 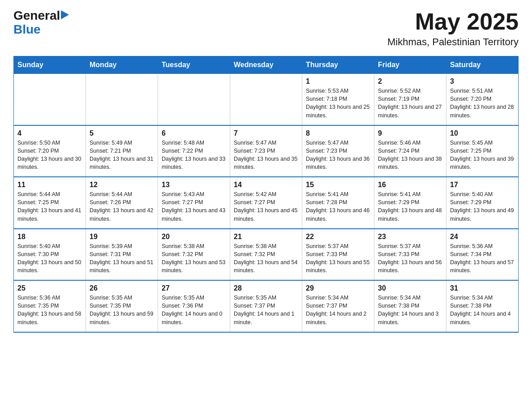 What do you see at coordinates (266, 203) in the screenshot?
I see `week-row-3: 11Sunrise: 5:44 AM Sunset: 7:25 PM Dayli…` at bounding box center [266, 203].